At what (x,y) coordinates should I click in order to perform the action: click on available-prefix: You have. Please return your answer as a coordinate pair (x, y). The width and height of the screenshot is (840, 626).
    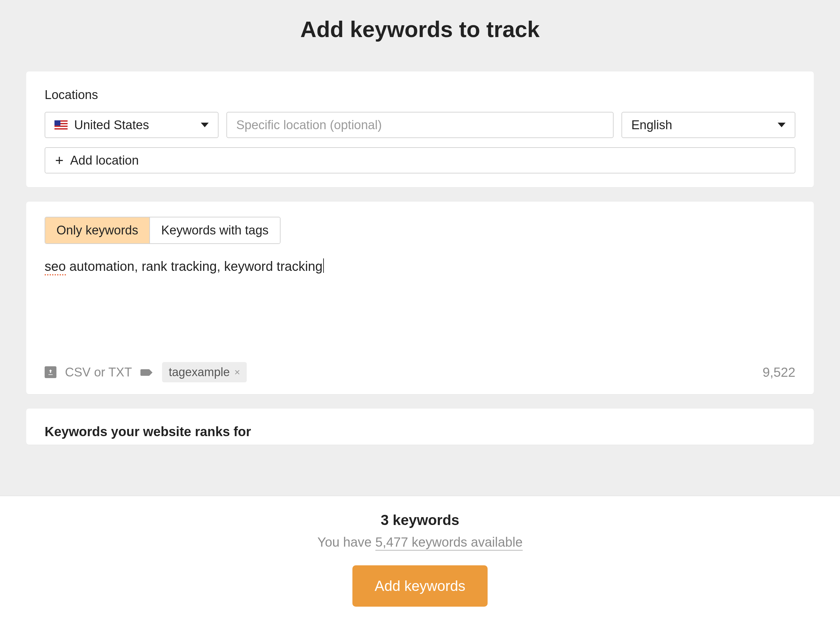
    Looking at the image, I should click on (346, 542).